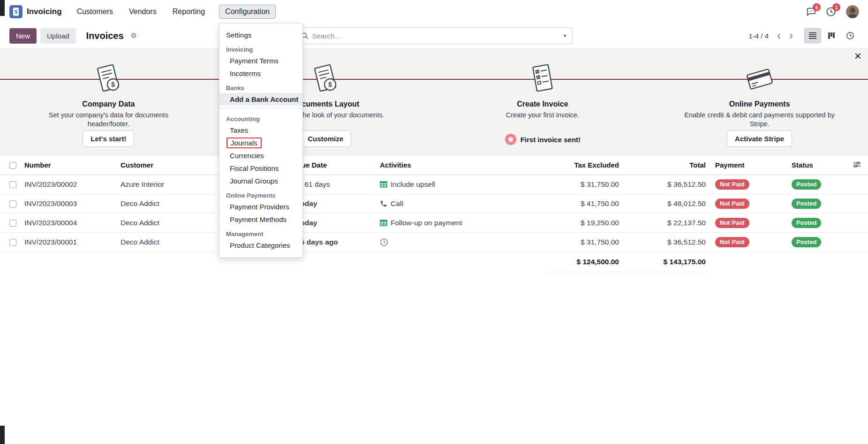 The height and width of the screenshot is (444, 868). I want to click on phone-activity-icon, so click(384, 204).